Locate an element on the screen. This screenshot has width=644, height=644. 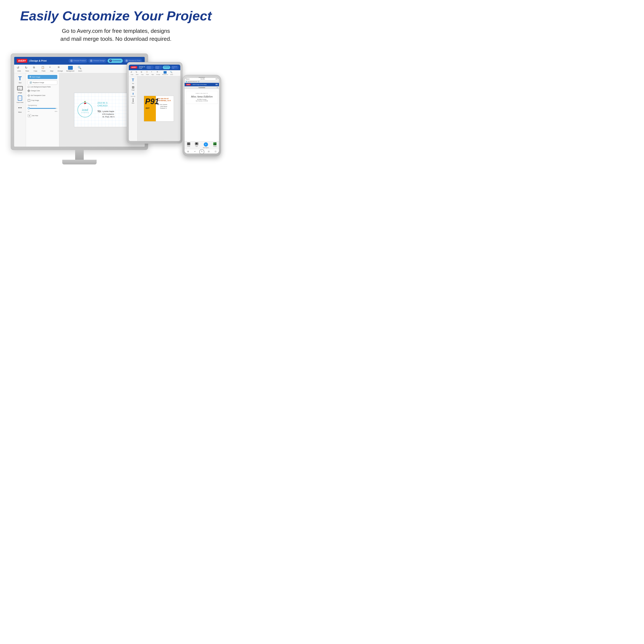
replace-image-button: 🔄 Replace Image is located at coordinates (43, 83).